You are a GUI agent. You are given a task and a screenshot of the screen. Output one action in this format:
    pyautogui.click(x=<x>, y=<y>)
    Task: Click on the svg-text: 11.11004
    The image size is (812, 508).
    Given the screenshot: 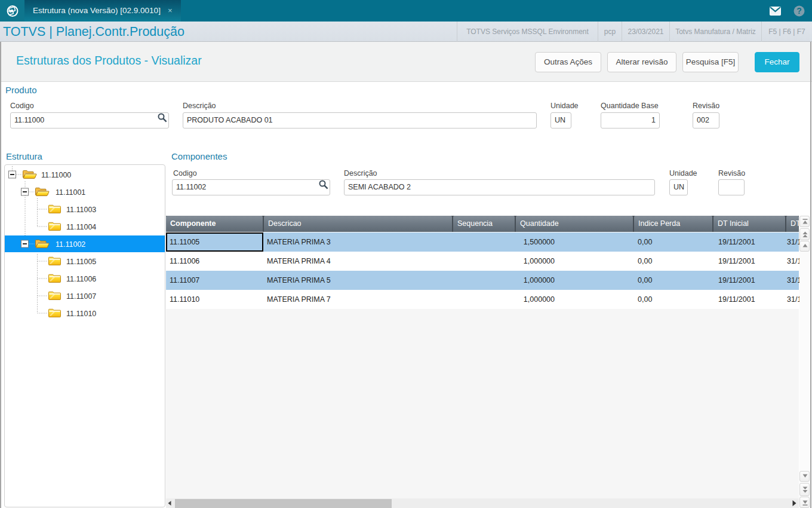 What is the action you would take?
    pyautogui.click(x=81, y=227)
    